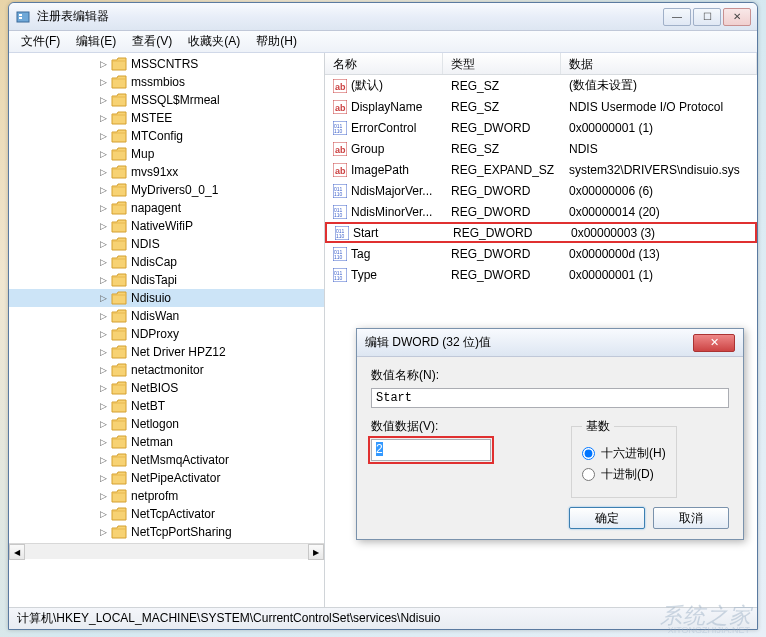  Describe the element at coordinates (166, 532) in the screenshot. I see `tree-item: ▷NetTcpPortSharing` at that location.